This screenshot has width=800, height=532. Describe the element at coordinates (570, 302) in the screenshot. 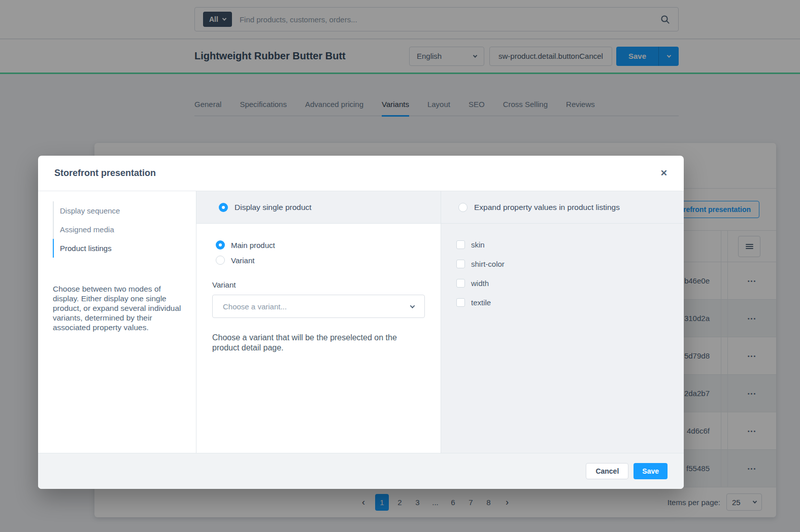

I see `property-option-textile: textile` at that location.